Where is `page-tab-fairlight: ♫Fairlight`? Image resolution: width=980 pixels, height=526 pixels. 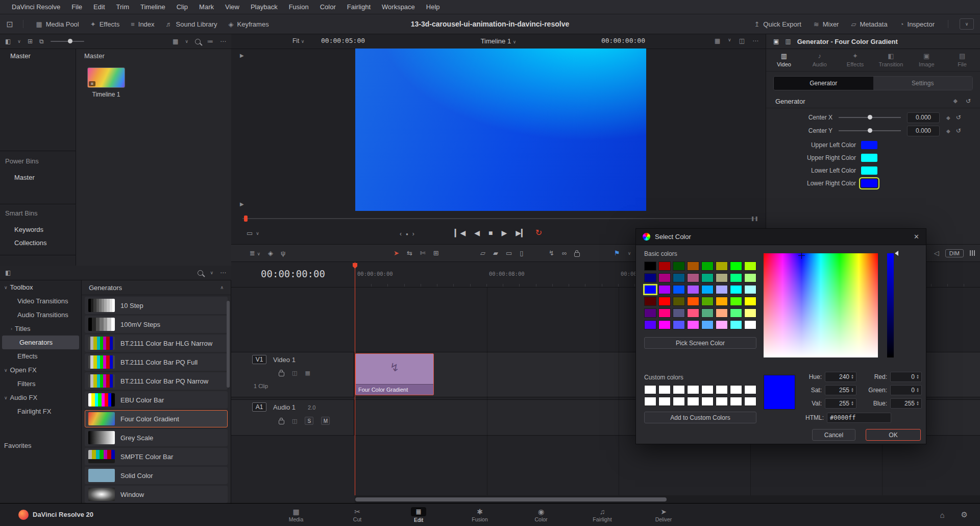 page-tab-fairlight: ♫Fairlight is located at coordinates (602, 515).